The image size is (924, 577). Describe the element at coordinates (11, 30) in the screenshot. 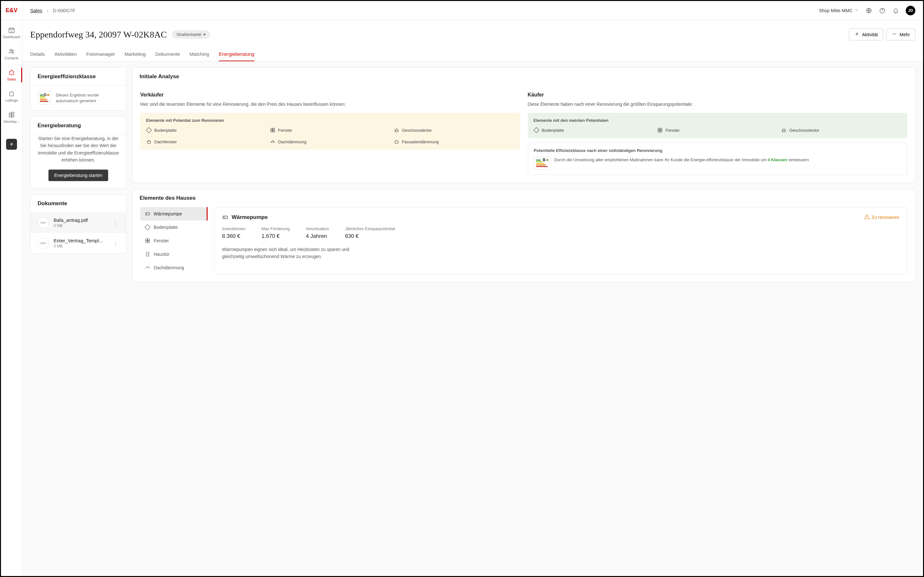

I see `calendar-icon: 31` at that location.